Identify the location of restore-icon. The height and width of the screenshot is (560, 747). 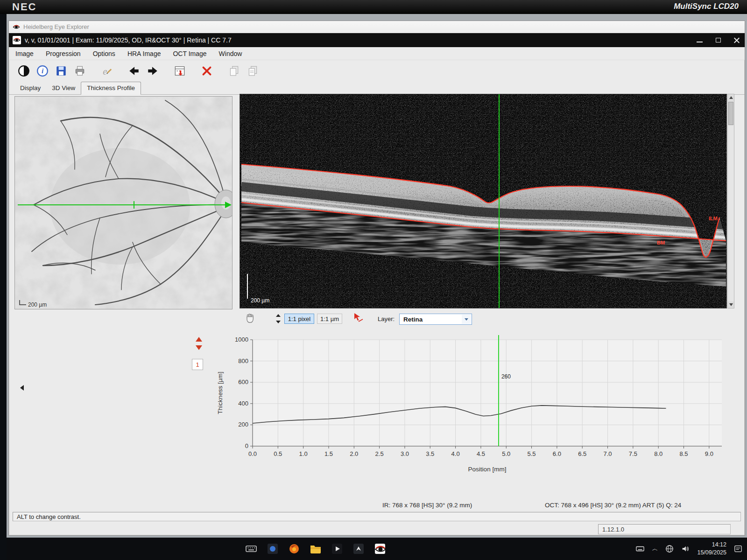
(718, 40).